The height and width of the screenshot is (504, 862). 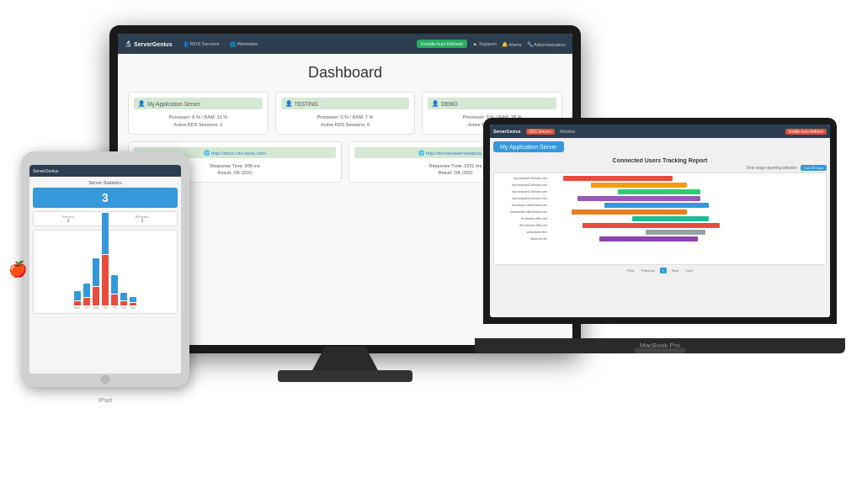 I want to click on support-menu: ▲ Support, so click(x=485, y=44).